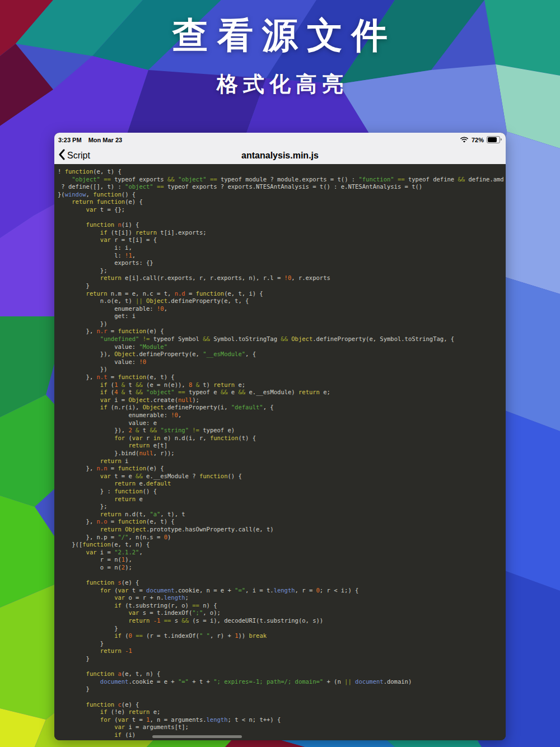 The image size is (560, 747). What do you see at coordinates (493, 140) in the screenshot?
I see `battery-icon` at bounding box center [493, 140].